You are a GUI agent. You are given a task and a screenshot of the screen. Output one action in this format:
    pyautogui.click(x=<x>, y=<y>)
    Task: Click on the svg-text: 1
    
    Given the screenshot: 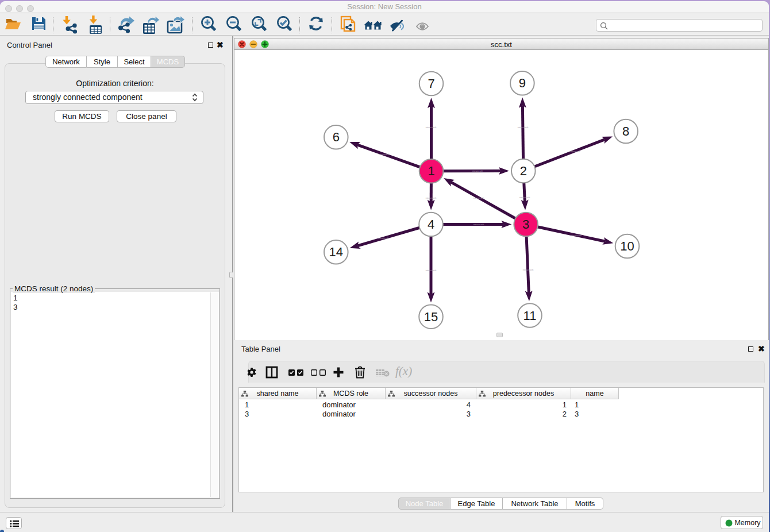 What is the action you would take?
    pyautogui.click(x=431, y=171)
    